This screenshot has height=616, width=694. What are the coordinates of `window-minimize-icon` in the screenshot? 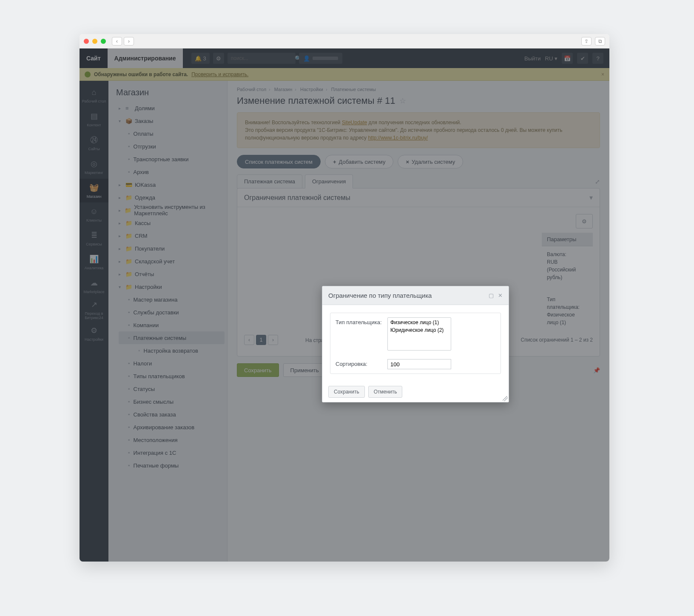 It's located at (95, 41).